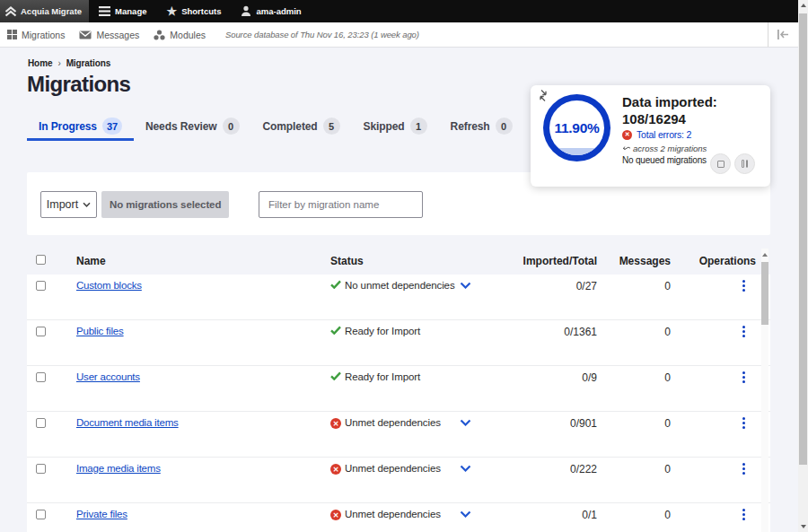  Describe the element at coordinates (399, 261) in the screenshot. I see `table-header: Name Status Imported/Total Messages Oper…` at that location.